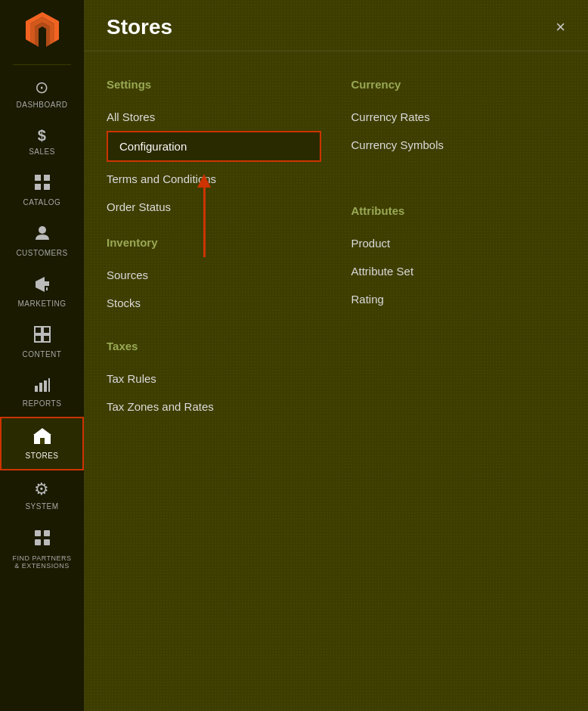 The image size is (588, 711). Describe the element at coordinates (336, 26) in the screenshot. I see `panel-header: Stores ×` at that location.